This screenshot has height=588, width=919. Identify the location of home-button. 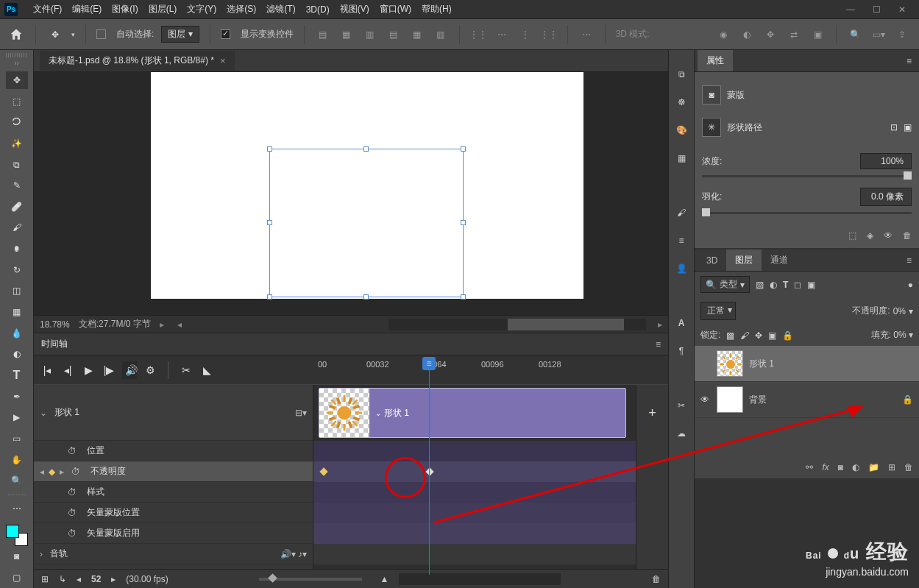
(17, 35).